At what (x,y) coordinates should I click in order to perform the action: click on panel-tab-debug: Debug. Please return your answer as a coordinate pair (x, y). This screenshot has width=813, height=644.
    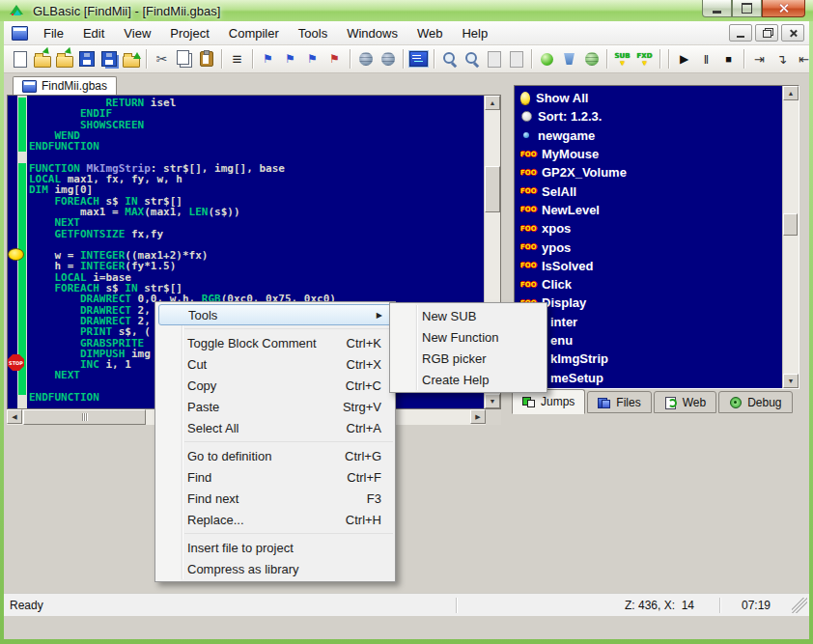
    Looking at the image, I should click on (755, 402).